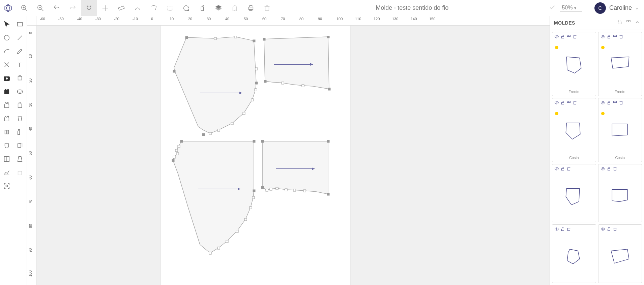 Image resolution: width=644 pixels, height=285 pixels. Describe the element at coordinates (620, 131) in the screenshot. I see `piece-thumbnail` at that location.